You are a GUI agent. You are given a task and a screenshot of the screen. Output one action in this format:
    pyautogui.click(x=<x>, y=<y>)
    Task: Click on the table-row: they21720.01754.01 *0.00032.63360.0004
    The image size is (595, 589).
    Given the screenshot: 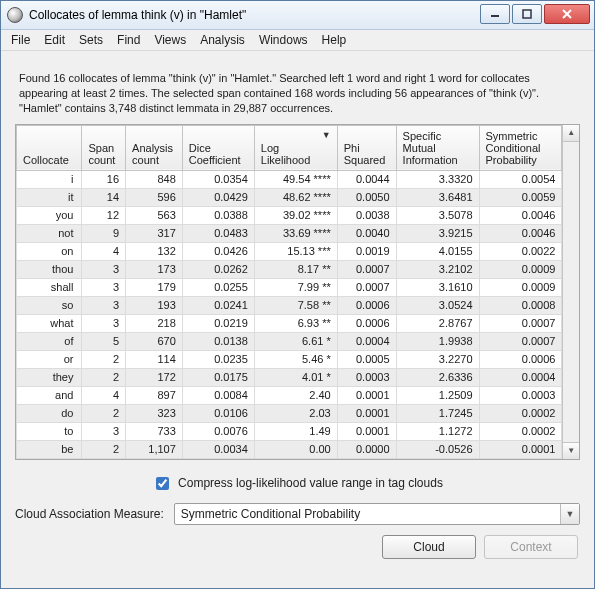 What is the action you would take?
    pyautogui.click(x=290, y=377)
    